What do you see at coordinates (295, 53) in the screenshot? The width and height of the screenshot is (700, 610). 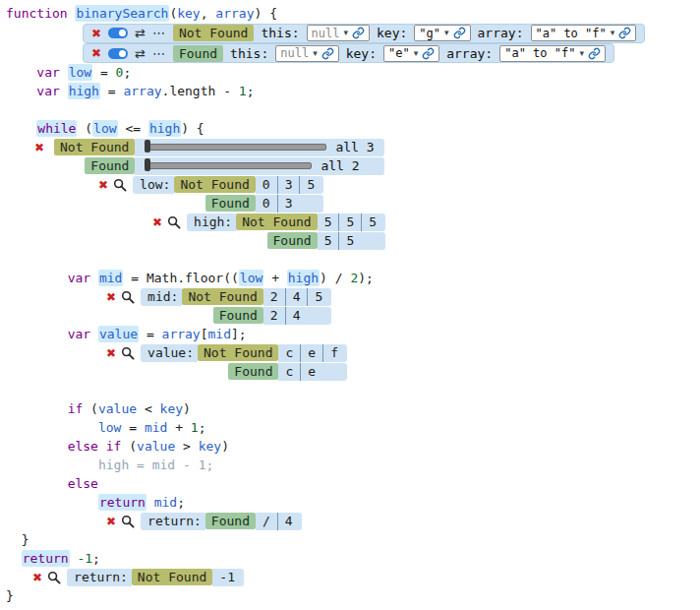 I see `dropdown-value: null` at bounding box center [295, 53].